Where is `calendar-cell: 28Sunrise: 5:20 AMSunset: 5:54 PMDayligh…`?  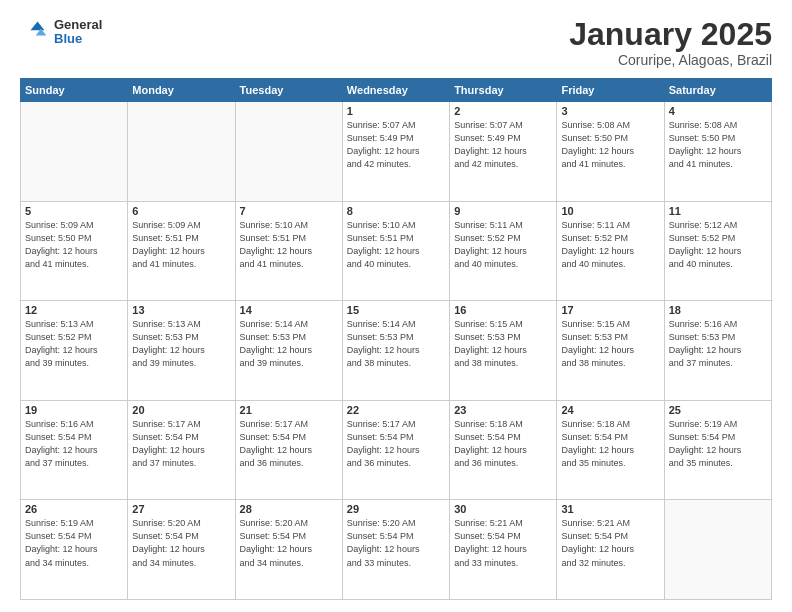 calendar-cell: 28Sunrise: 5:20 AMSunset: 5:54 PMDayligh… is located at coordinates (288, 550).